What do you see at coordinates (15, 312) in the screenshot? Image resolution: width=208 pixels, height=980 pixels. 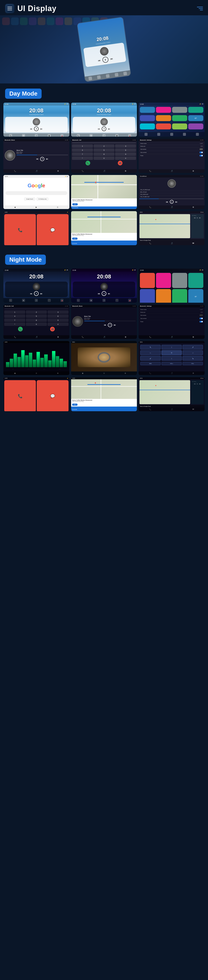 I see `night-keypad-1: 1` at bounding box center [15, 312].